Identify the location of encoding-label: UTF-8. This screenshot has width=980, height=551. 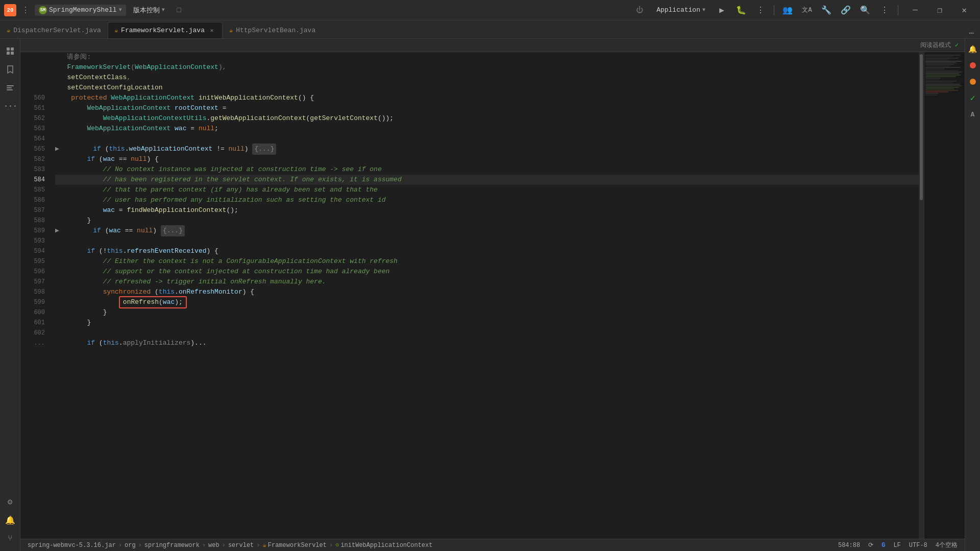
(918, 545).